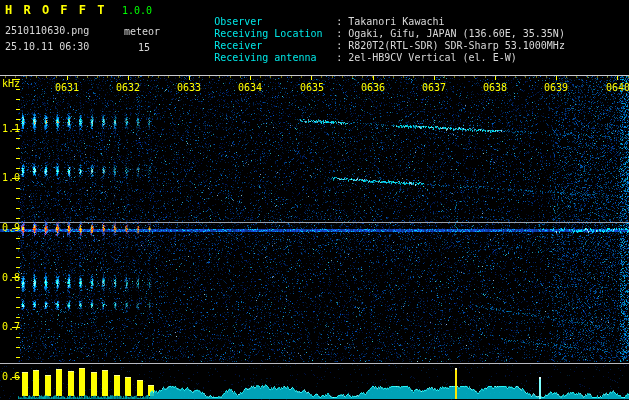  I want to click on output-filename: 2510110630.png, so click(47, 30).